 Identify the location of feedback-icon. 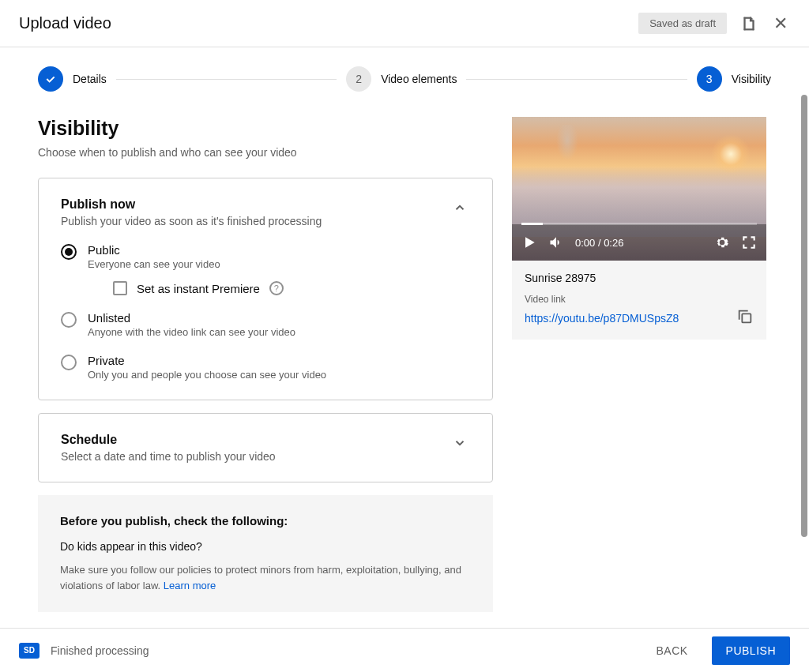
(749, 24).